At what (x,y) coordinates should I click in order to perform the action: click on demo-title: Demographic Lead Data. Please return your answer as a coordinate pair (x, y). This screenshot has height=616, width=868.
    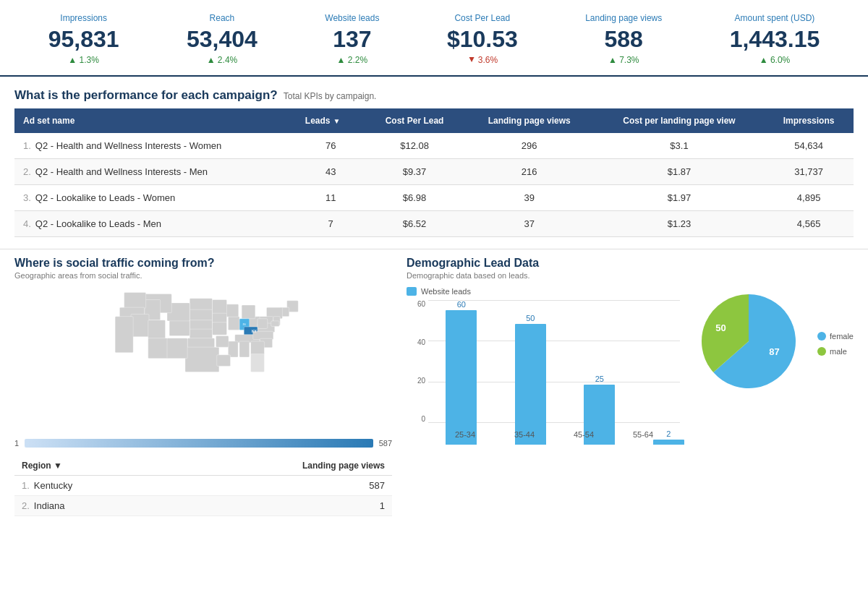
    Looking at the image, I should click on (630, 263).